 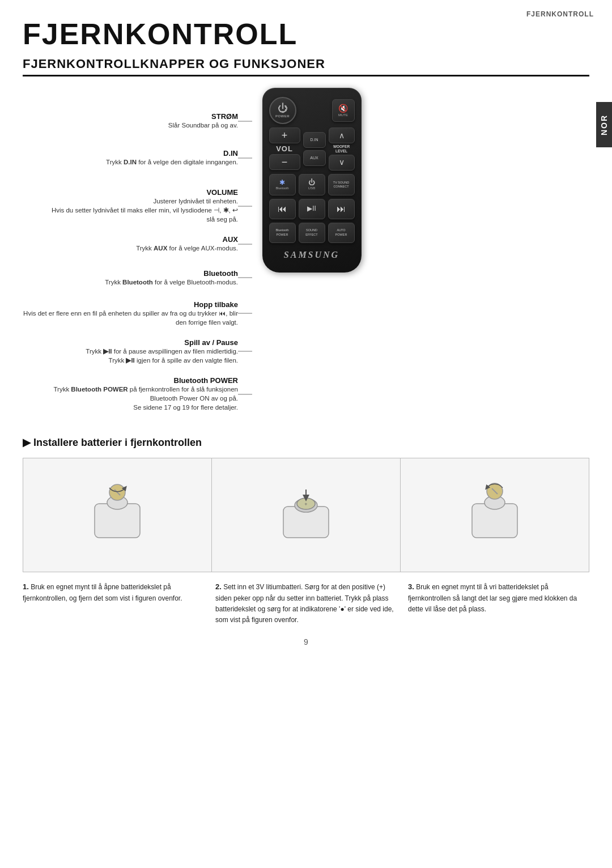 What do you see at coordinates (306, 34) in the screenshot?
I see `page-title: FJERNKONTROLL` at bounding box center [306, 34].